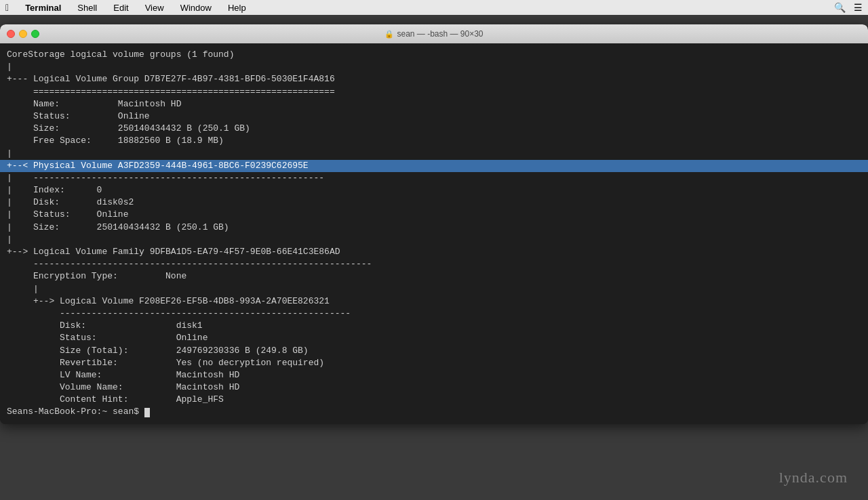  I want to click on terminal-line: Disk: disk1, so click(434, 326).